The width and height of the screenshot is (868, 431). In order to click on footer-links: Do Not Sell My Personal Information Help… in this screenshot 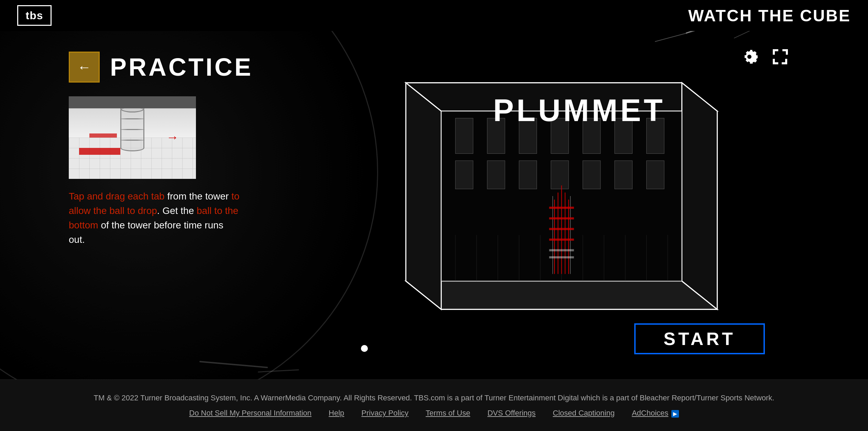, I will do `click(434, 413)`.